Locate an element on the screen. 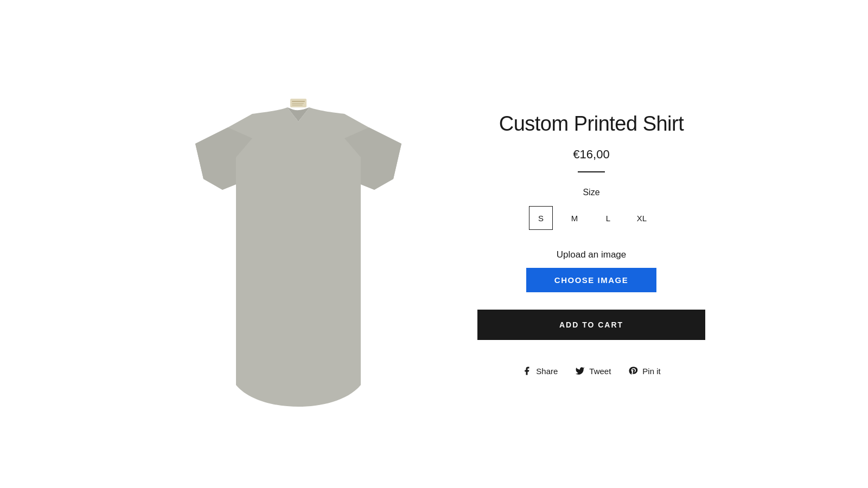 Image resolution: width=868 pixels, height=488 pixels. tweet-label: Tweet is located at coordinates (600, 371).